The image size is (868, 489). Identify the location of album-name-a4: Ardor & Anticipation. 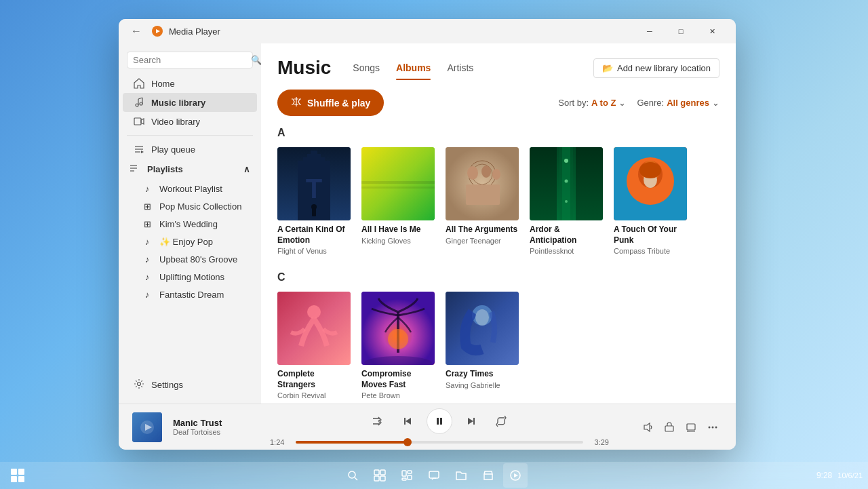
(566, 235).